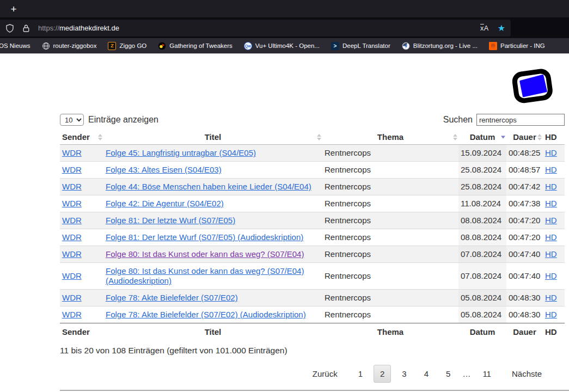 The width and height of the screenshot is (569, 392). What do you see at coordinates (325, 373) in the screenshot?
I see `pagination-previous: Zurück` at bounding box center [325, 373].